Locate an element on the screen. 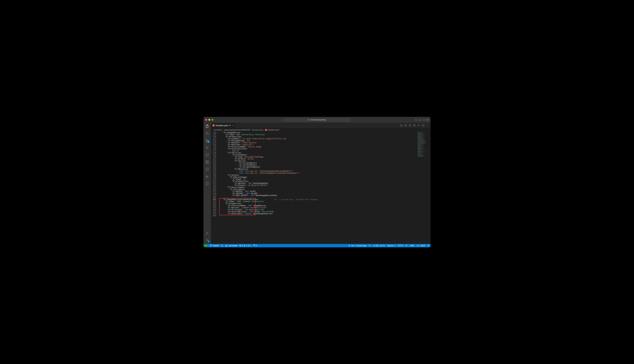  more-icon: ⋯ is located at coordinates (428, 126).